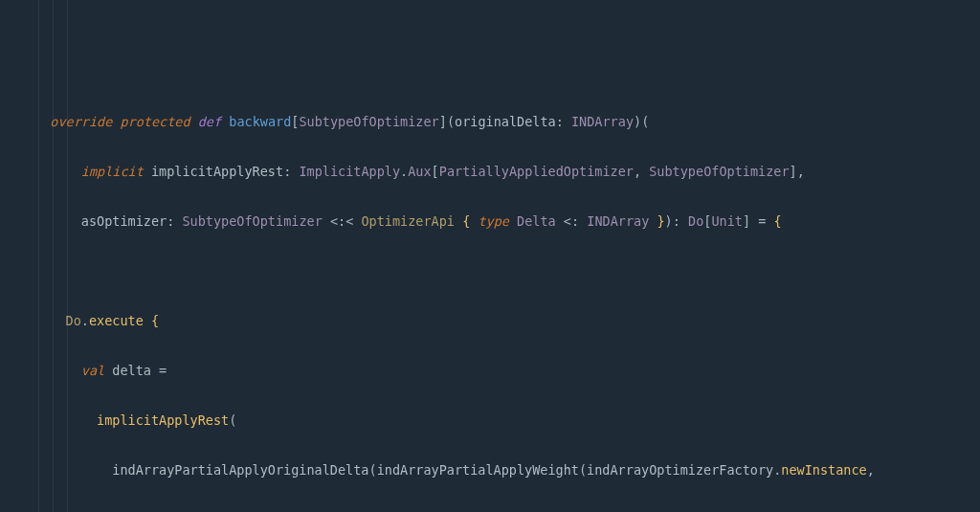 This screenshot has width=980, height=512. What do you see at coordinates (124, 221) in the screenshot?
I see `param-name: asOptimizer` at bounding box center [124, 221].